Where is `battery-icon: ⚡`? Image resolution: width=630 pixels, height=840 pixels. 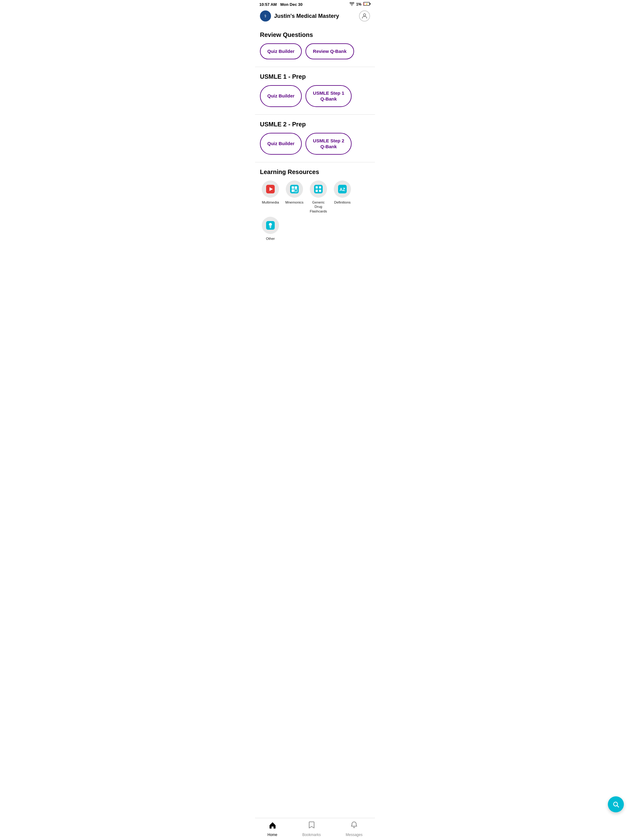
battery-icon: ⚡ is located at coordinates (367, 5).